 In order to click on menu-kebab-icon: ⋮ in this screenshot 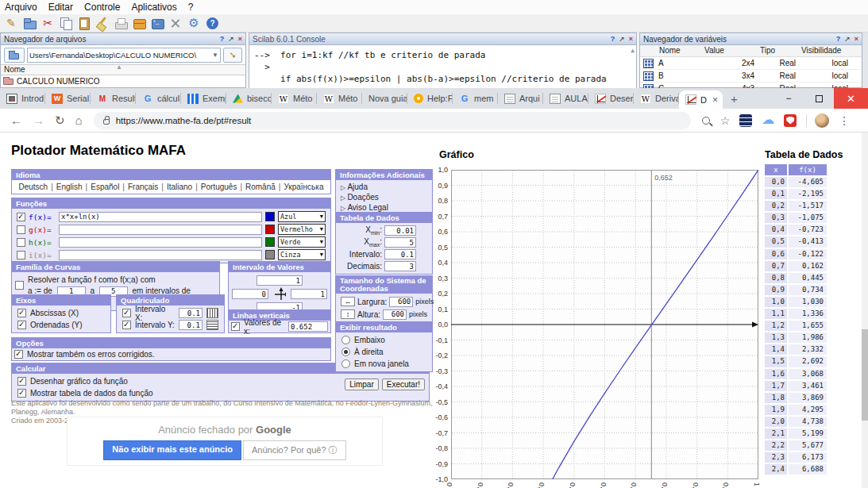, I will do `click(844, 121)`.